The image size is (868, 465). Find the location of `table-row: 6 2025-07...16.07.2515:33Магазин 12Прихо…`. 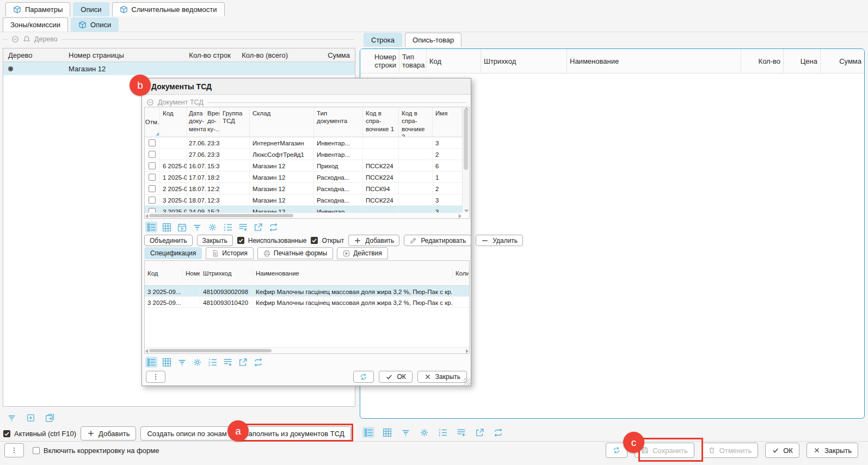

table-row: 6 2025-07...16.07.2515:33Магазин 12Прихо… is located at coordinates (304, 166).